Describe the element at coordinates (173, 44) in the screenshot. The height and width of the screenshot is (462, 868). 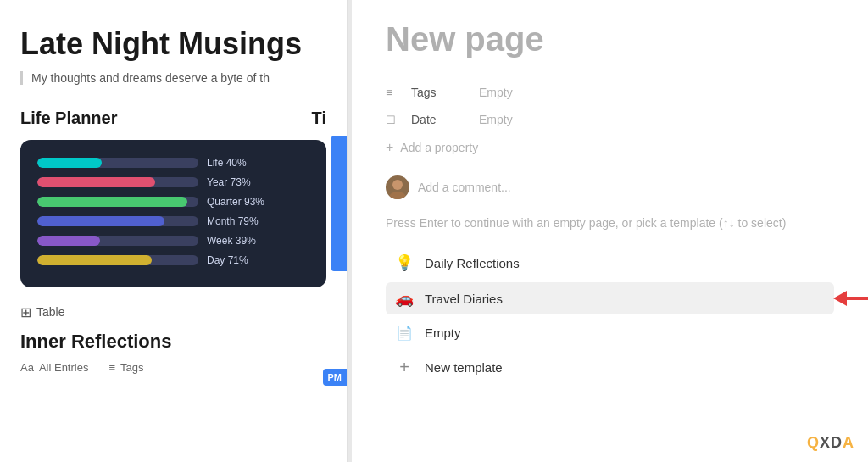
I see `page-title: Late Night Musings` at that location.